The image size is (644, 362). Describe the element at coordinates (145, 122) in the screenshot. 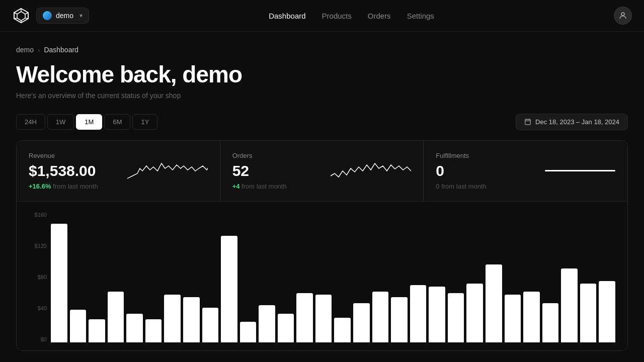

I see `time-filter-1y: 1Y` at that location.